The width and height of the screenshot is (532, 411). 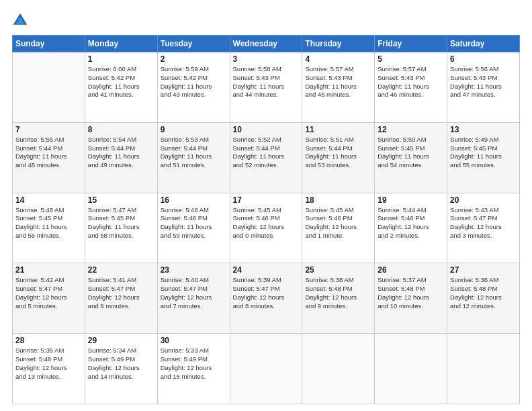 What do you see at coordinates (121, 200) in the screenshot?
I see `day-number: 15` at bounding box center [121, 200].